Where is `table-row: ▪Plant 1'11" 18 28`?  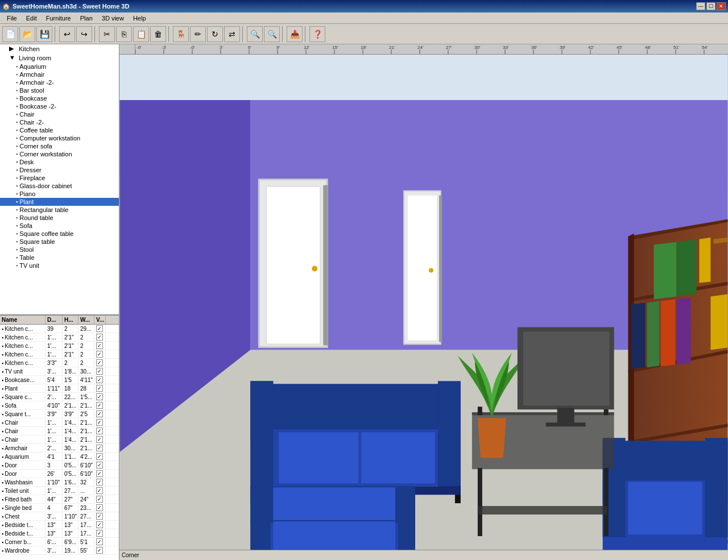 table-row: ▪Plant 1'11" 18 28 is located at coordinates (59, 389).